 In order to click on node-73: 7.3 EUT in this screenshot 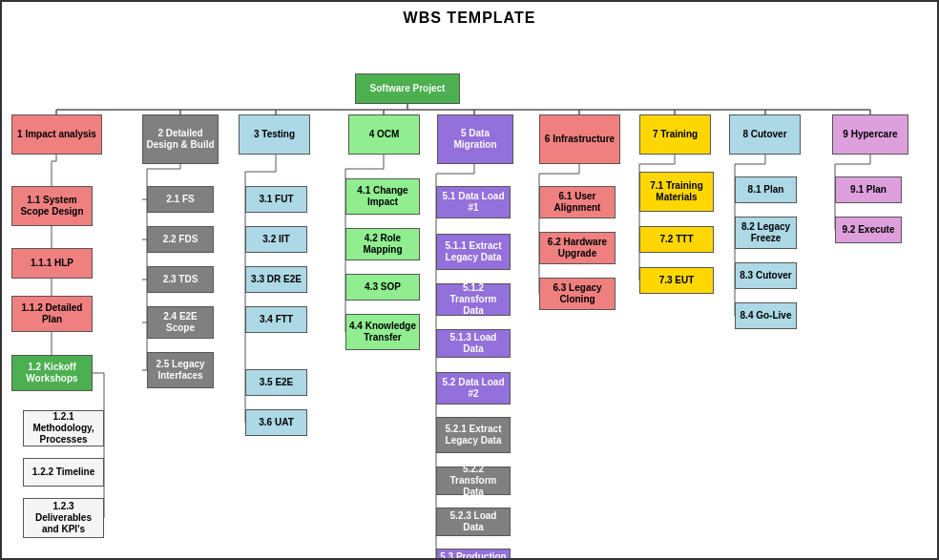, I will do `click(677, 280)`.